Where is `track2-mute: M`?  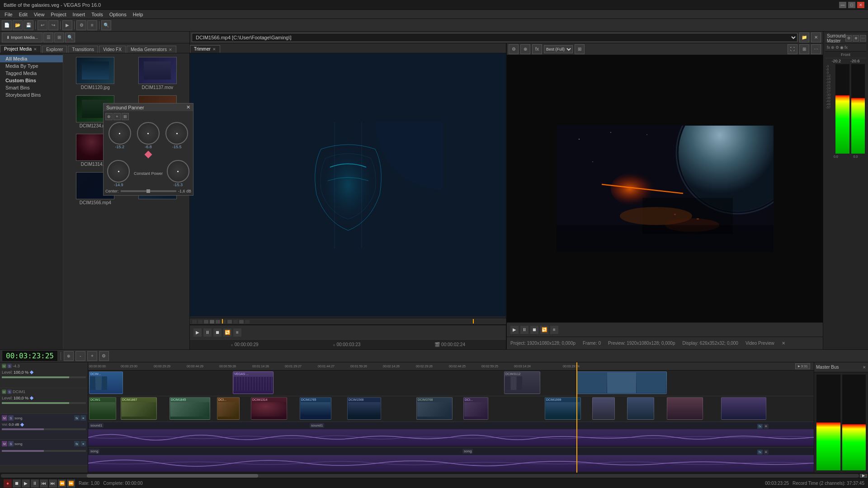 track2-mute: M is located at coordinates (4, 392).